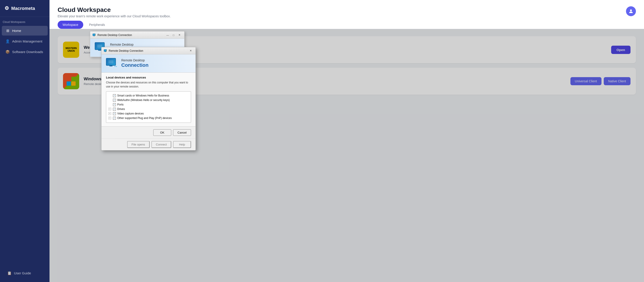 The width and height of the screenshot is (644, 282). I want to click on sidebar-item-software-downloads: 📦 Software Downloads, so click(25, 52).